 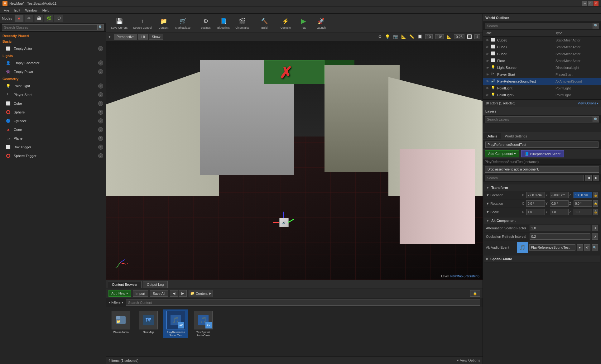 What do you see at coordinates (487, 81) in the screenshot?
I see `playreference-vis: 👁` at bounding box center [487, 81].